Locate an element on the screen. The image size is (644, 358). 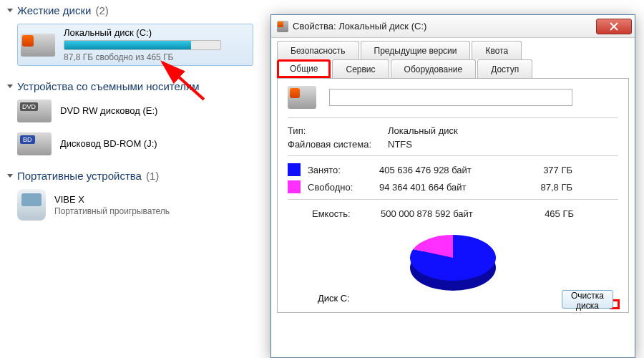
type-label: Тип: is located at coordinates (338, 130).